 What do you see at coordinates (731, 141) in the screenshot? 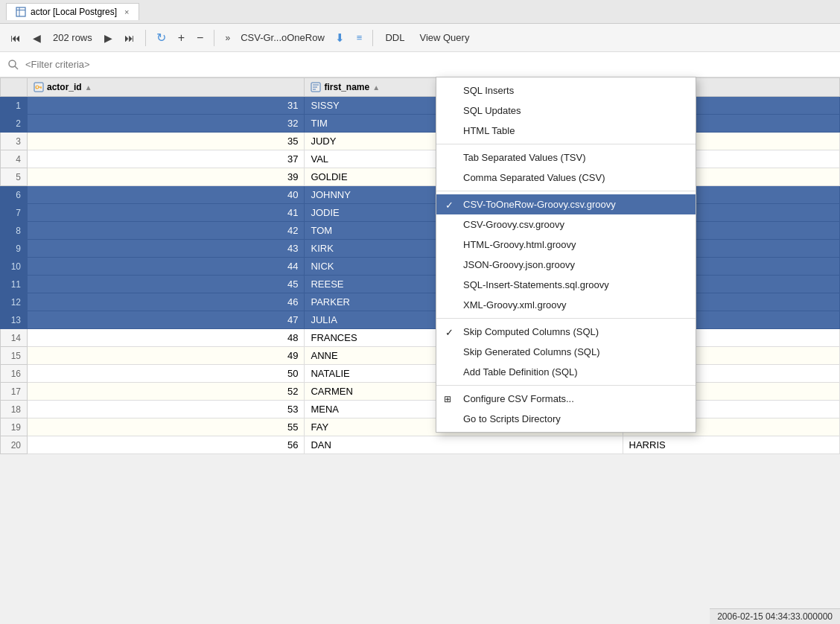
I see `last-name-cell: DEAN` at bounding box center [731, 141].